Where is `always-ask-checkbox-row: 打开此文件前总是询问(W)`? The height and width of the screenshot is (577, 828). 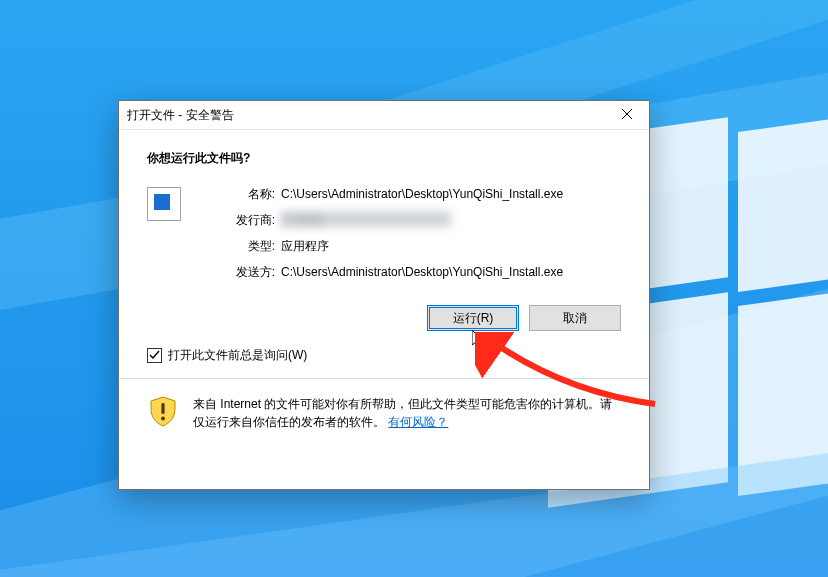 always-ask-checkbox-row: 打开此文件前总是询问(W) is located at coordinates (384, 362).